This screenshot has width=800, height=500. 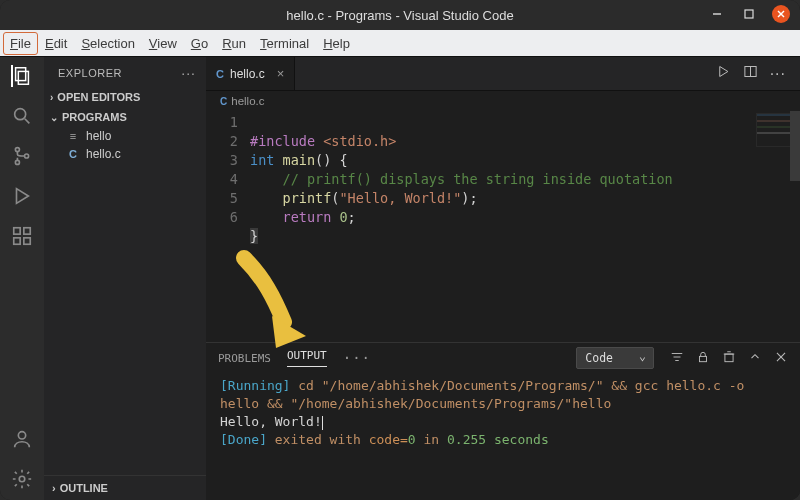 I want to click on lock-scroll-icon, so click(x=703, y=358).